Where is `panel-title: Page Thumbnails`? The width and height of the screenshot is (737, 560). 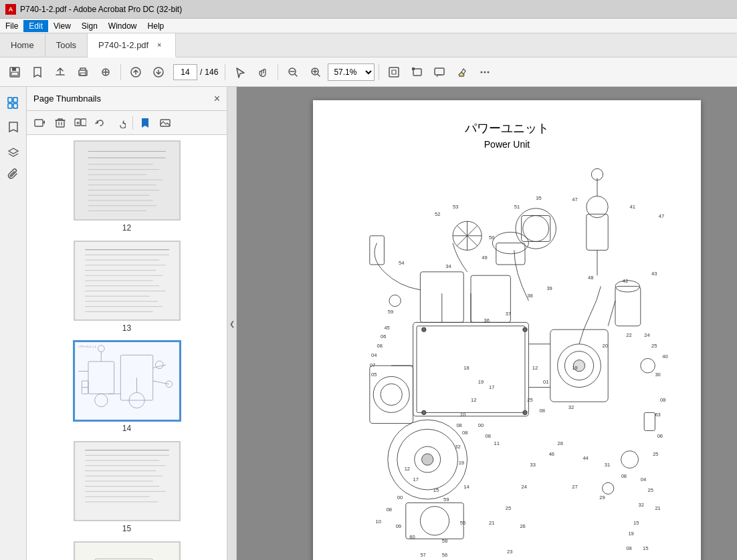 panel-title: Page Thumbnails is located at coordinates (67, 99).